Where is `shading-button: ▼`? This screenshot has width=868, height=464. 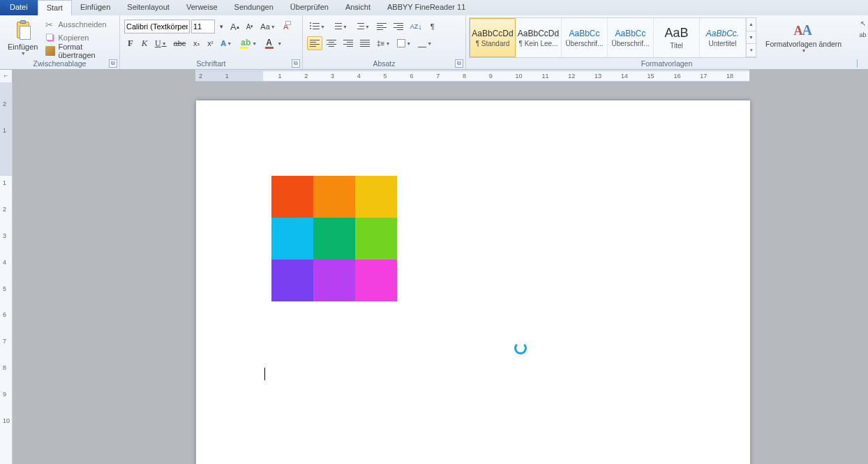 shading-button: ▼ is located at coordinates (404, 43).